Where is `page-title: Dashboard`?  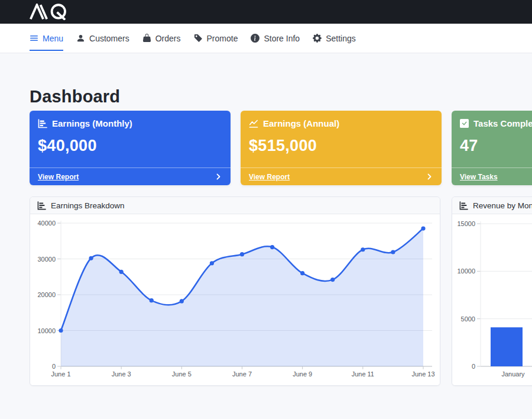 page-title: Dashboard is located at coordinates (281, 97).